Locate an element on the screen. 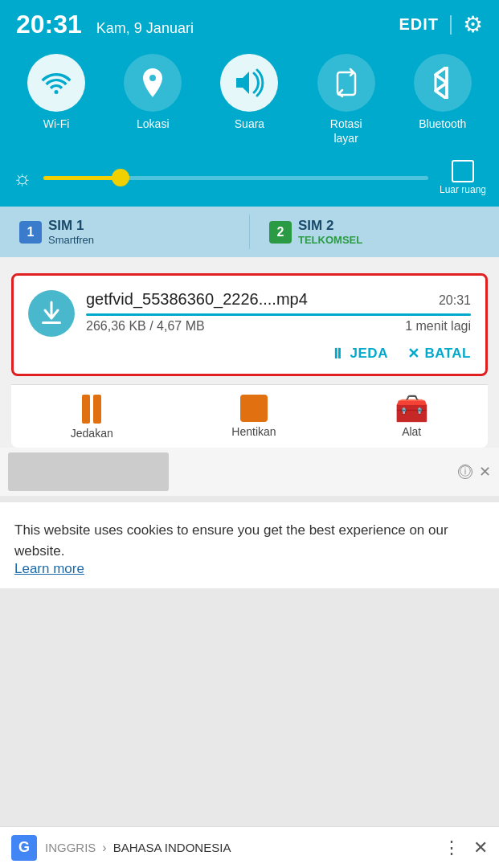 The image size is (499, 868). bottom-app-tabs: Jedakan Hentikan 🧰 Alat is located at coordinates (249, 416).